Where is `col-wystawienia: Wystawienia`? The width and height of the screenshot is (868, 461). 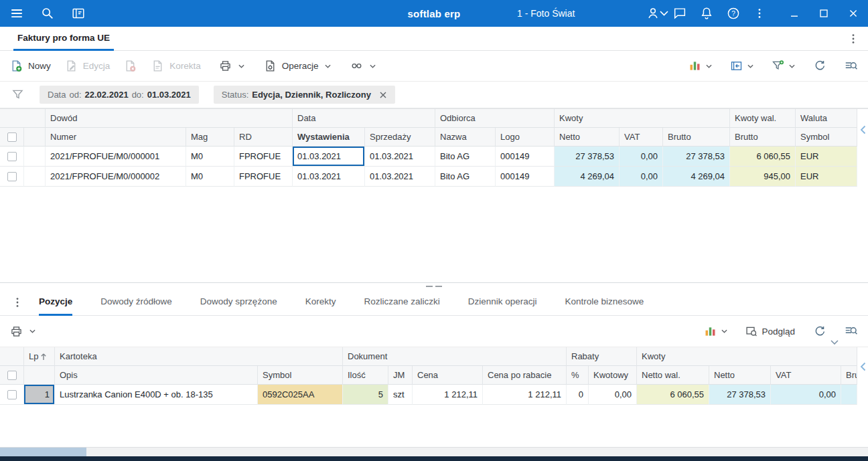
col-wystawienia: Wystawienia is located at coordinates (329, 137).